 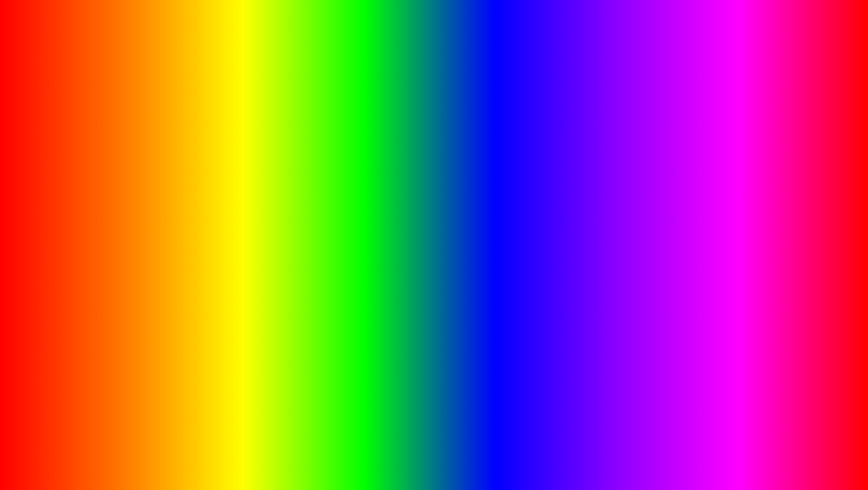 What do you see at coordinates (606, 168) in the screenshot?
I see `right-sidebar-icon-main: ⊛` at bounding box center [606, 168].